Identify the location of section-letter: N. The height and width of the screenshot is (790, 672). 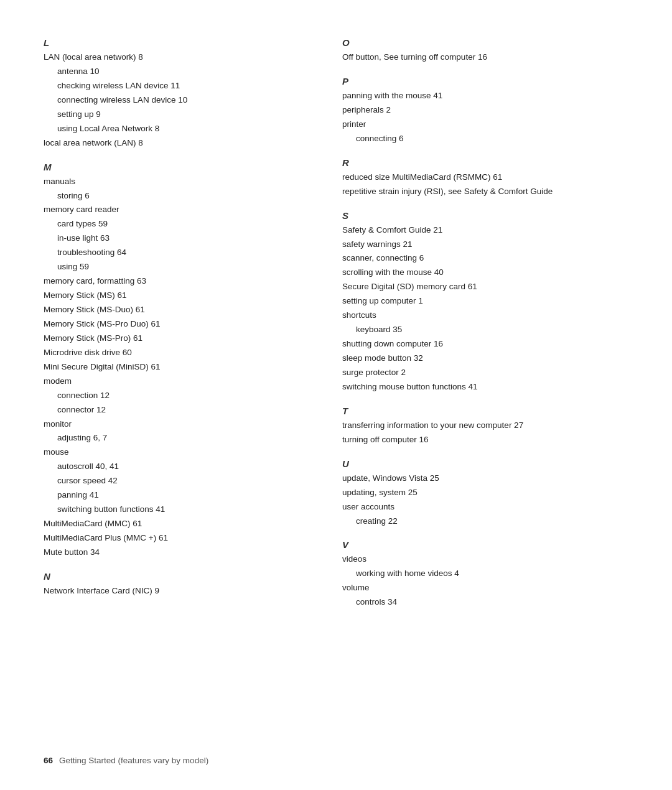
(180, 576).